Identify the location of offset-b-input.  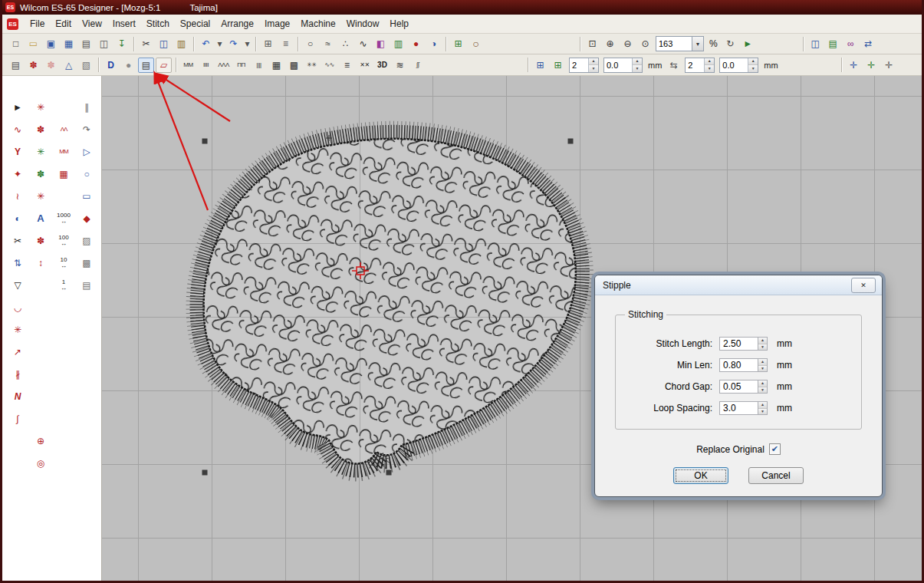
(734, 65).